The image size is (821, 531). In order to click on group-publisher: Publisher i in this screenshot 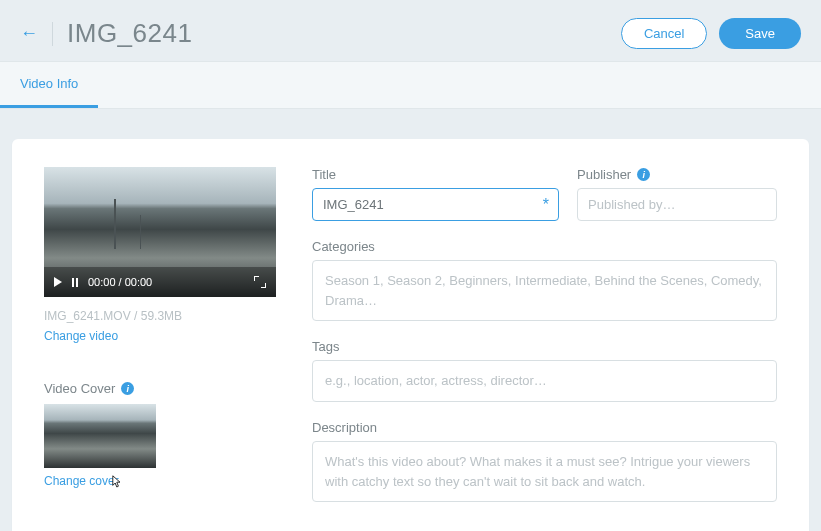, I will do `click(677, 194)`.